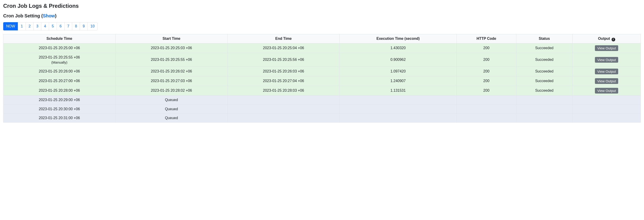  What do you see at coordinates (23, 16) in the screenshot?
I see `cron-setting-prefix: Cron Job Setting (` at bounding box center [23, 16].